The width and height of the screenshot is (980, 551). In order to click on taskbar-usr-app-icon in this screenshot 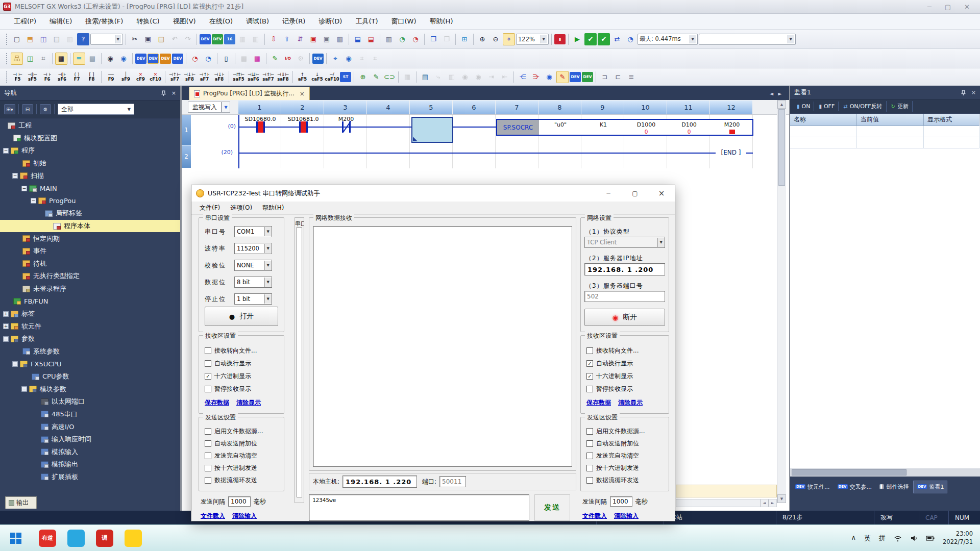, I will do `click(133, 538)`.